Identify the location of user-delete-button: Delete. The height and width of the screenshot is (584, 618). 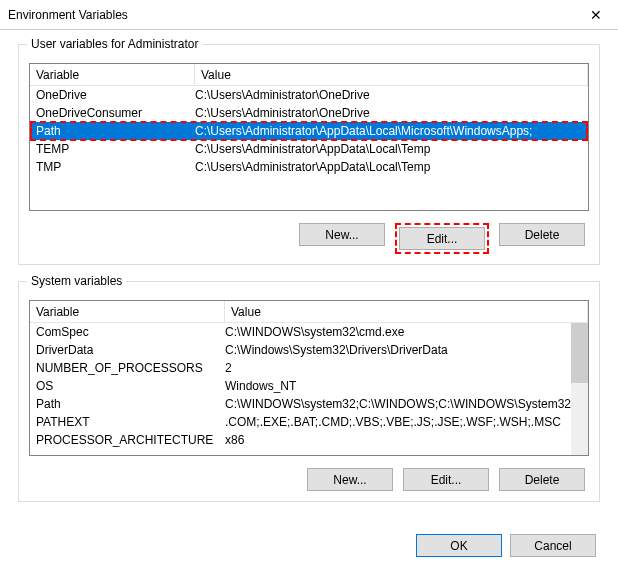
(542, 234).